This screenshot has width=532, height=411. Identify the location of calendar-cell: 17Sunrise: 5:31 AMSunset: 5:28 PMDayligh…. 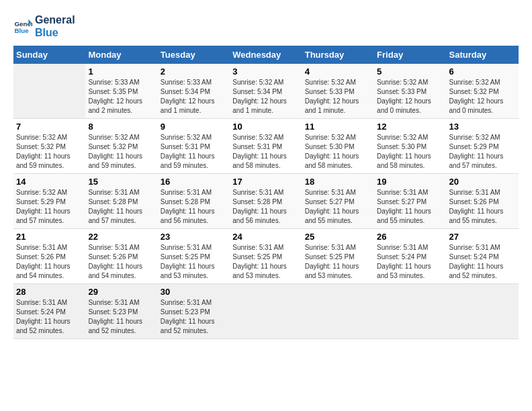
(266, 201).